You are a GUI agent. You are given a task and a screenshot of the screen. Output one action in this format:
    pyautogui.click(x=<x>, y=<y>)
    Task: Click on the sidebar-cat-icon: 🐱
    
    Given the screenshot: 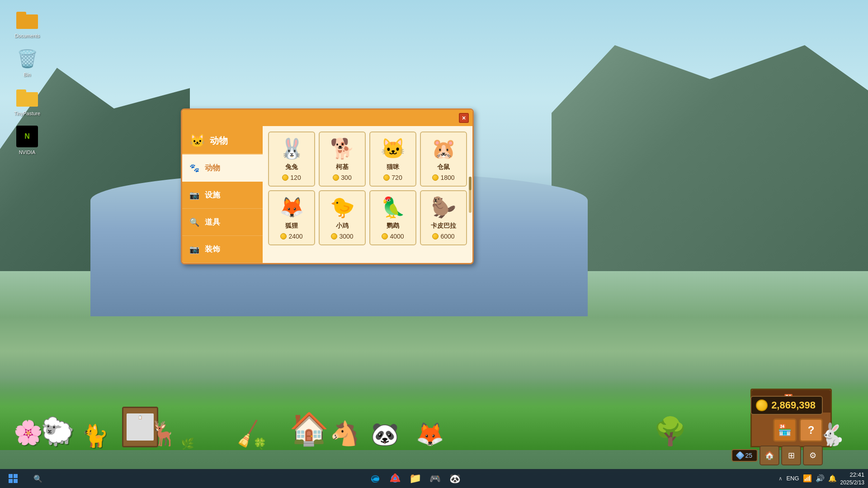 What is the action you would take?
    pyautogui.click(x=197, y=141)
    